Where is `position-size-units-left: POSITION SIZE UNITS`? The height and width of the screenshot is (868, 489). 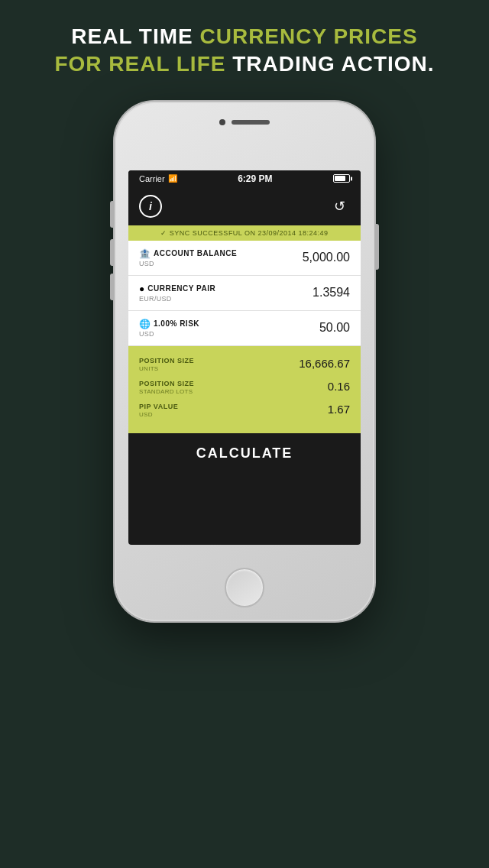
position-size-units-left: POSITION SIZE UNITS is located at coordinates (167, 364).